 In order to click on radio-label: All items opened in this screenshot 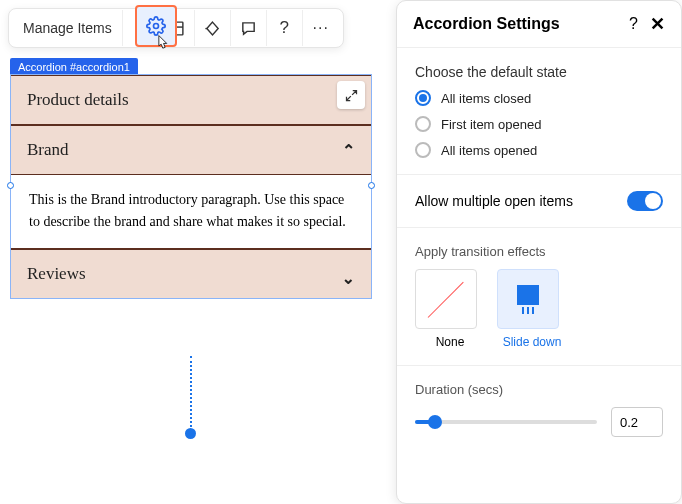, I will do `click(489, 150)`.